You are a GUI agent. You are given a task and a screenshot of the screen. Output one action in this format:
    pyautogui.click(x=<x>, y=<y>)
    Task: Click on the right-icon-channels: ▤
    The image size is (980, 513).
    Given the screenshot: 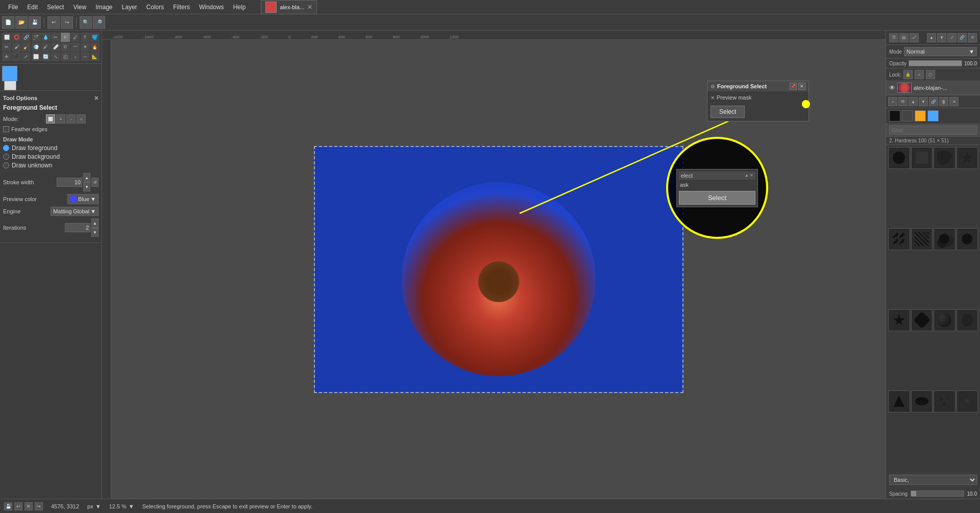 What is the action you would take?
    pyautogui.click(x=904, y=38)
    